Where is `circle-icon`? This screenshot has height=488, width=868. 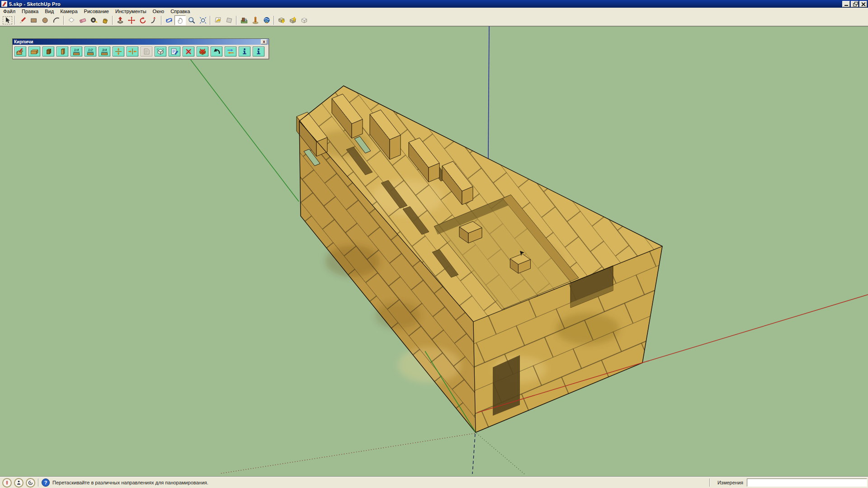 circle-icon is located at coordinates (45, 20).